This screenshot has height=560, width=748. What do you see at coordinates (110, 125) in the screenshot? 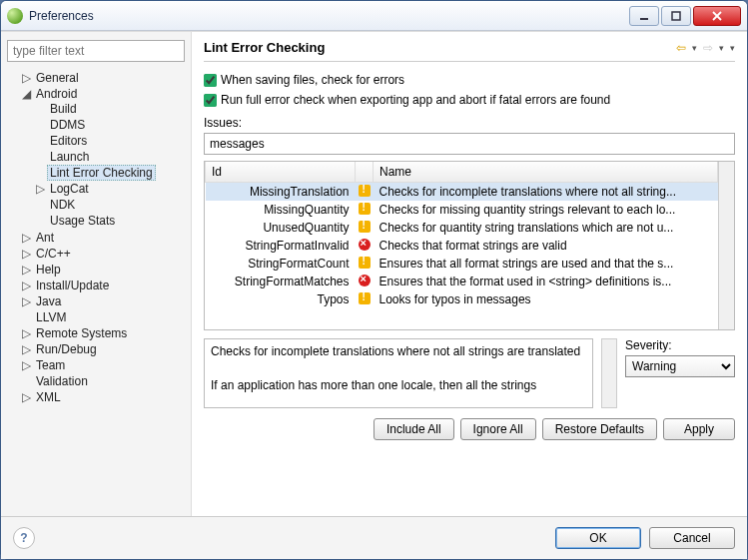
I see `tree-item: DDMS` at bounding box center [110, 125].